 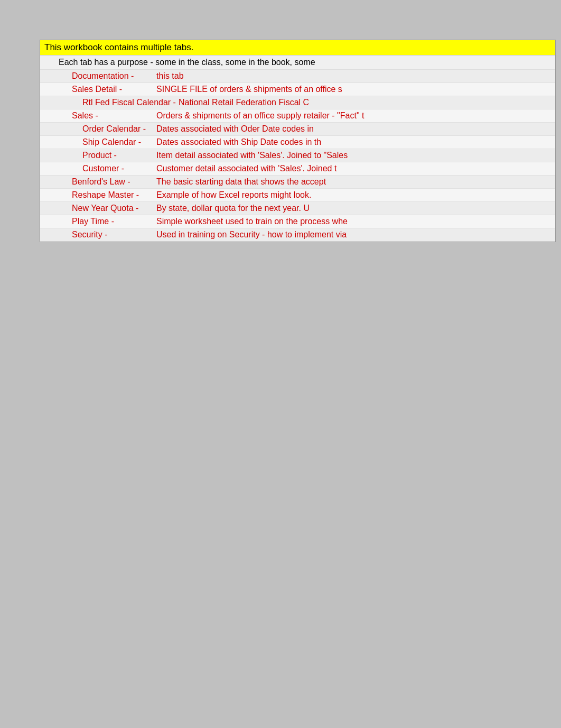 I want to click on tab-name: Sales Detail -, so click(x=98, y=89).